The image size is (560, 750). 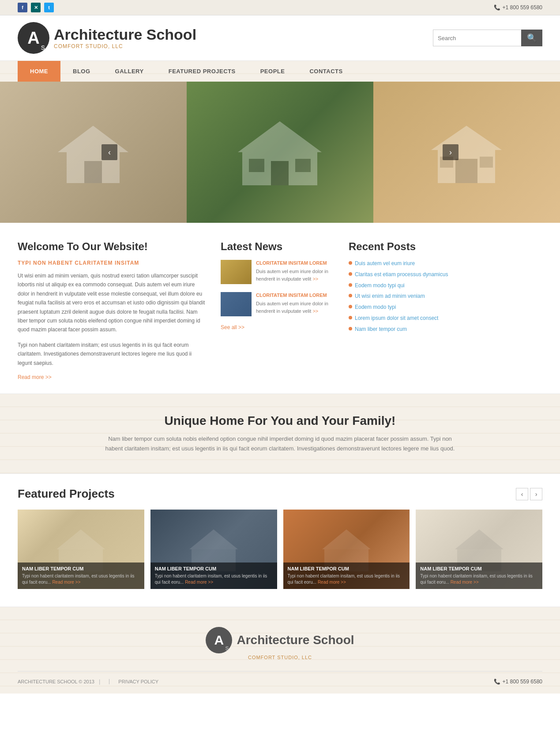 What do you see at coordinates (315, 311) in the screenshot?
I see `news-item-2-link: >>` at bounding box center [315, 311].